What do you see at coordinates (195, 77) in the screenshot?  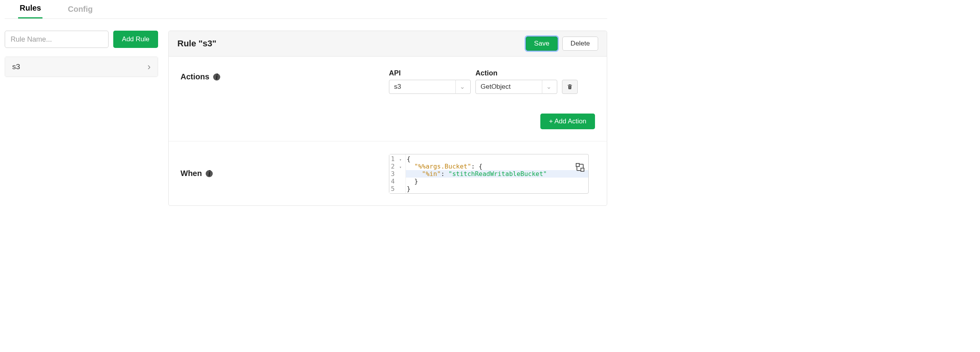 I see `actions-heading: Actions` at bounding box center [195, 77].